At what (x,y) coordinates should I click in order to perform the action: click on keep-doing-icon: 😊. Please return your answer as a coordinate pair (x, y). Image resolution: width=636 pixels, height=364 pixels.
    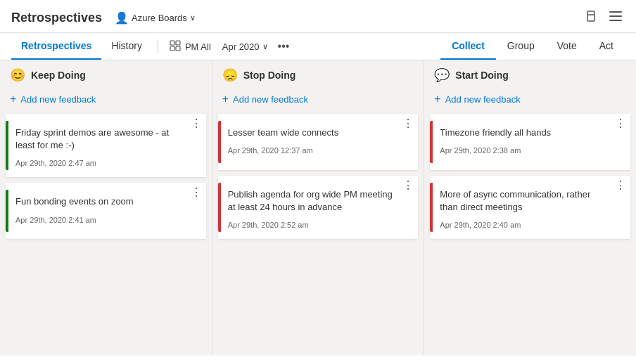
    Looking at the image, I should click on (18, 75).